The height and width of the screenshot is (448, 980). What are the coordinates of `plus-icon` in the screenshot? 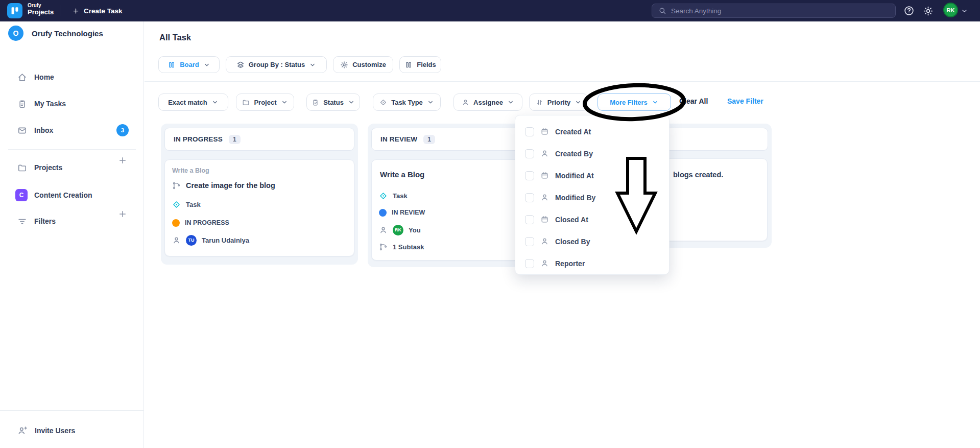 It's located at (76, 11).